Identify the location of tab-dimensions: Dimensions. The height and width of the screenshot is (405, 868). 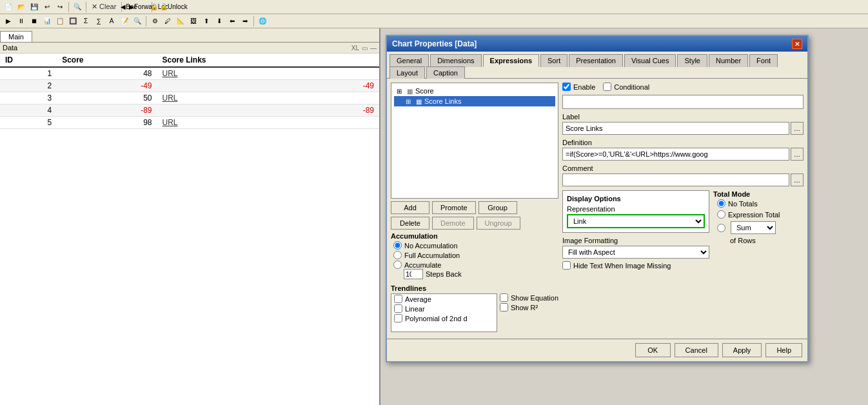
(455, 61).